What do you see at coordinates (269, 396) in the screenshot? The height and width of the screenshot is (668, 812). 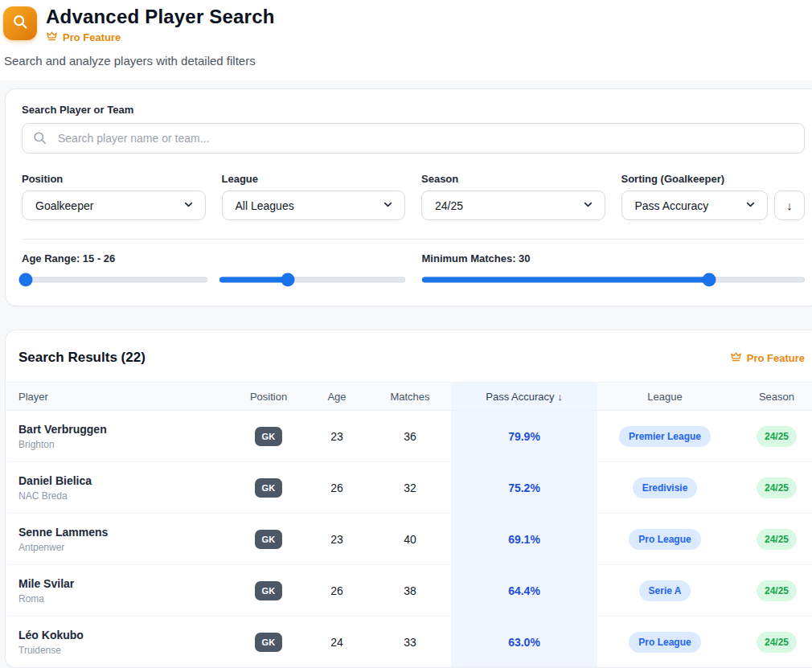 I see `column-header-position: Position` at bounding box center [269, 396].